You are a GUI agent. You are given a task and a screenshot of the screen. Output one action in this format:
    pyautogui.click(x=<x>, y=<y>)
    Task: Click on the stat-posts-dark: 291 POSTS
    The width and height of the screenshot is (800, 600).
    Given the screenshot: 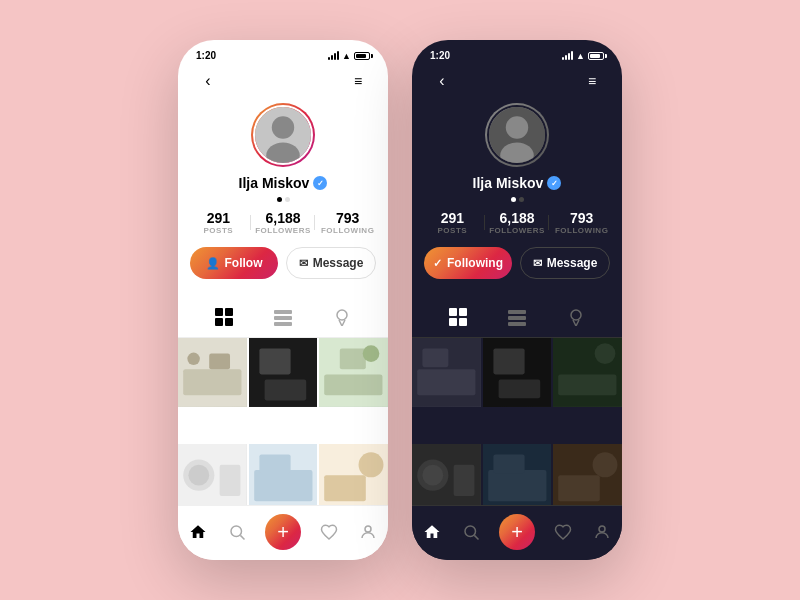 What is the action you would take?
    pyautogui.click(x=452, y=222)
    